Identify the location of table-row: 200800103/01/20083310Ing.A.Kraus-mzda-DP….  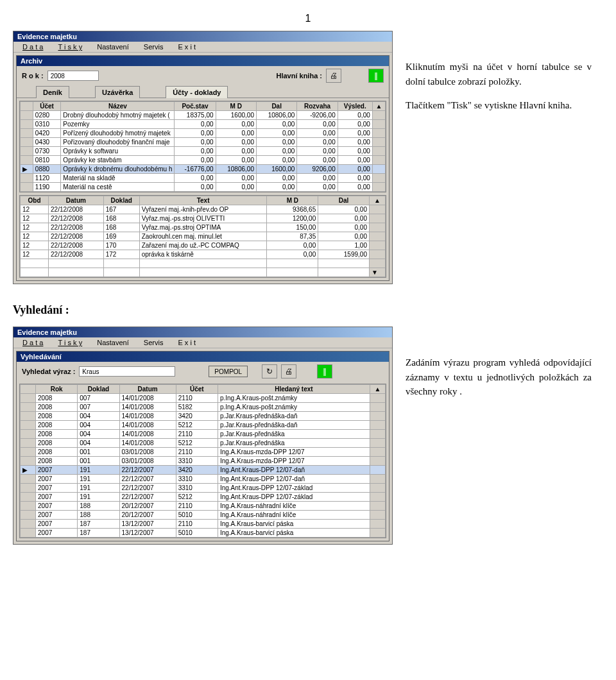
(203, 461).